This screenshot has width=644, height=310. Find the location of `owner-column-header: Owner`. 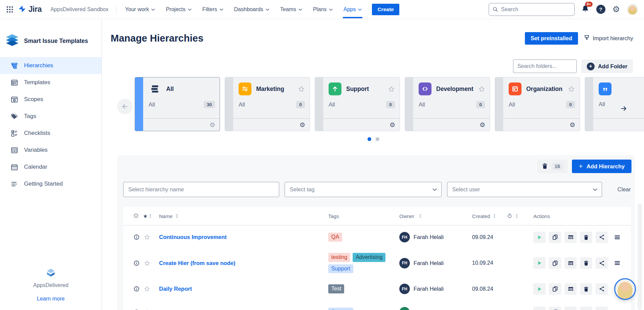

owner-column-header: Owner is located at coordinates (436, 216).